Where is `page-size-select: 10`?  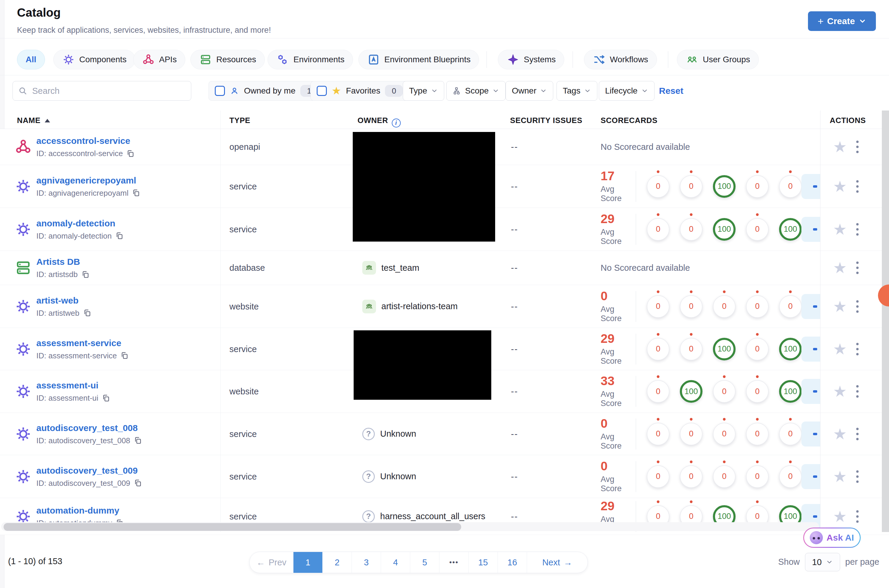
page-size-select: 10 is located at coordinates (823, 562).